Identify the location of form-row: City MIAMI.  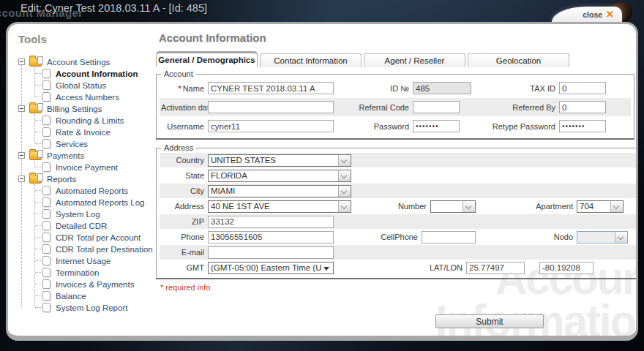
(399, 191).